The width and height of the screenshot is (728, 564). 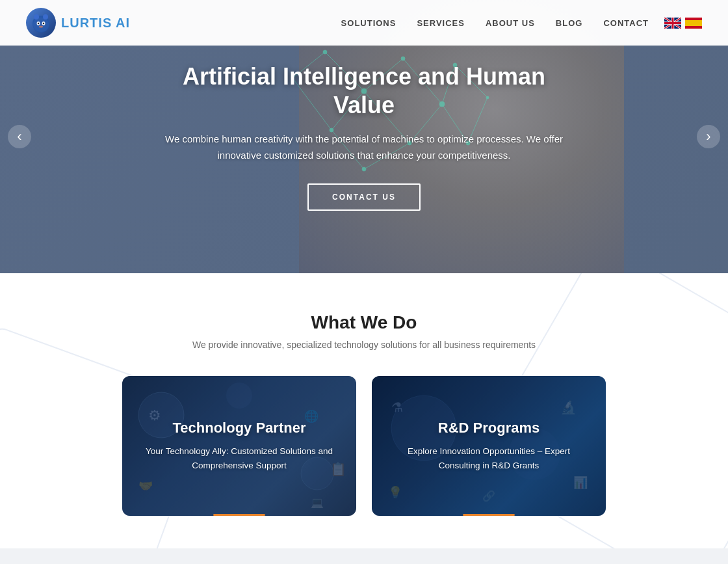 I want to click on es-flag-svg, so click(x=694, y=23).